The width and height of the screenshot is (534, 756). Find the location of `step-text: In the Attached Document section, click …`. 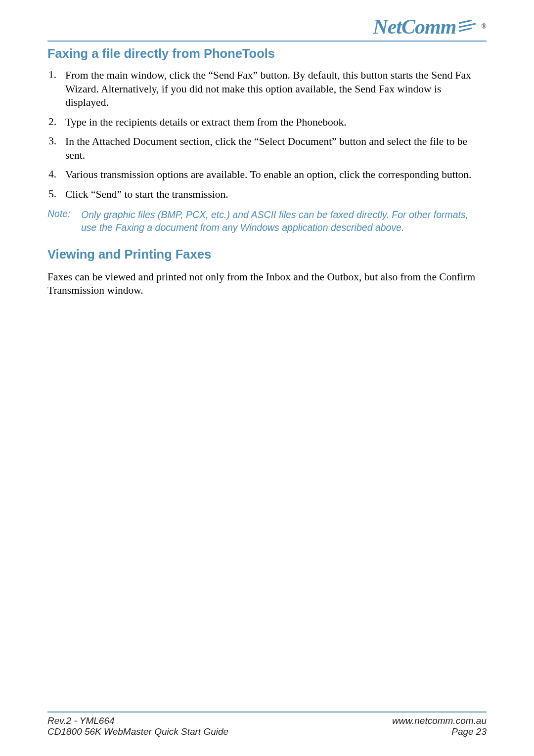

step-text: In the Attached Document section, click … is located at coordinates (274, 148).